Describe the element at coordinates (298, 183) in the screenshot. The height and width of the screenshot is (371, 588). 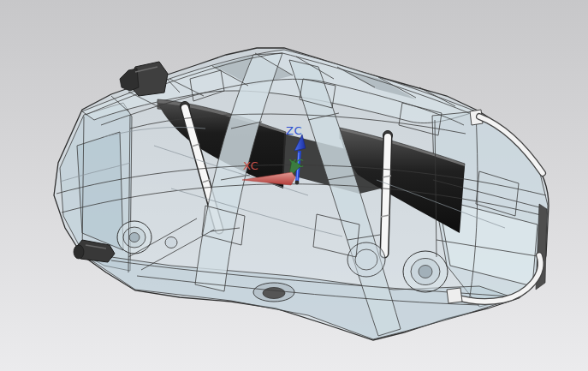
I see `triad-origin` at that location.